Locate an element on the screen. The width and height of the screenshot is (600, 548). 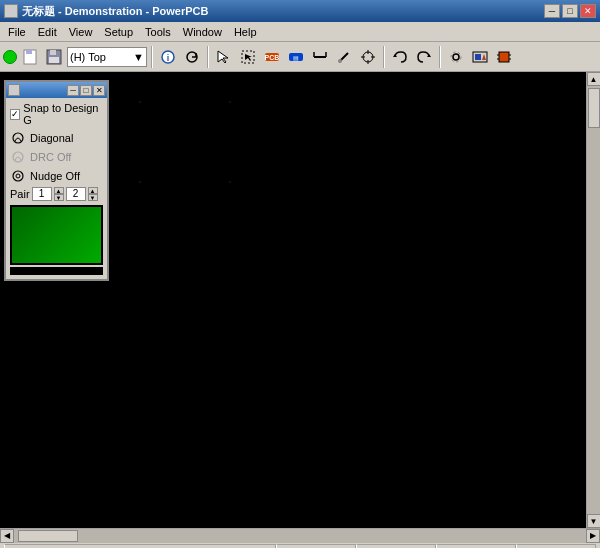
pair-spin-1: ▲ ▼ is located at coordinates (59, 194).